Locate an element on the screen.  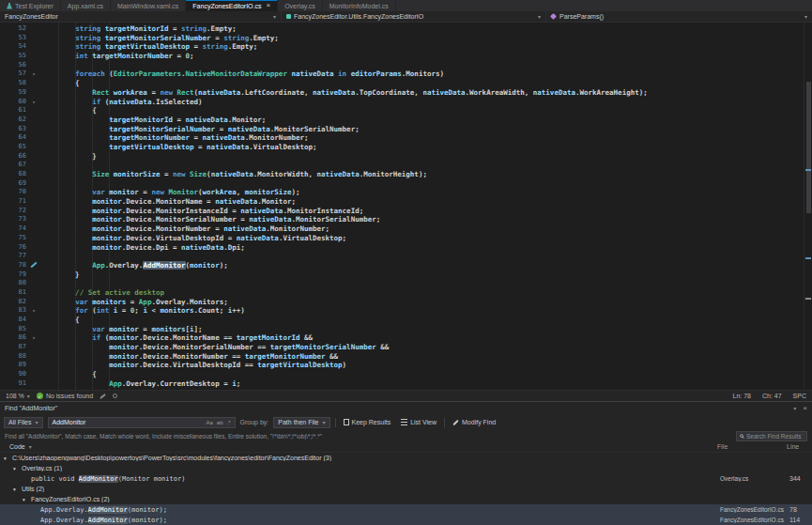
code-line: 54 string targetVirtualDesktop = string.… is located at coordinates (402, 47).